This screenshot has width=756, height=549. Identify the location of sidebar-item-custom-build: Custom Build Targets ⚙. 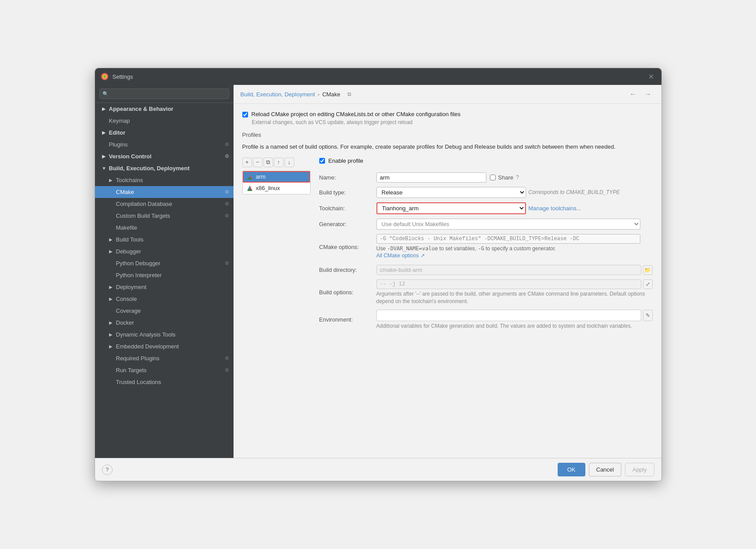
(164, 216).